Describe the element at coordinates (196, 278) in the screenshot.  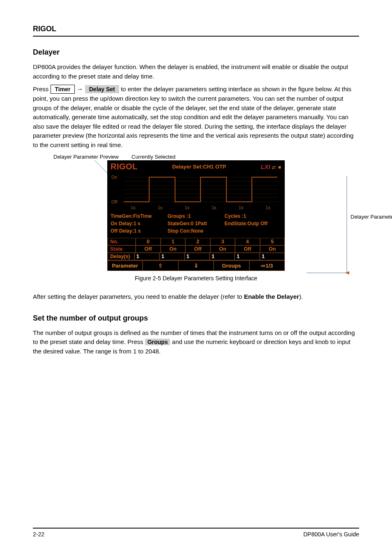
I see `figure-caption: Figure 2-5 Delayer Parameters Setting In…` at that location.